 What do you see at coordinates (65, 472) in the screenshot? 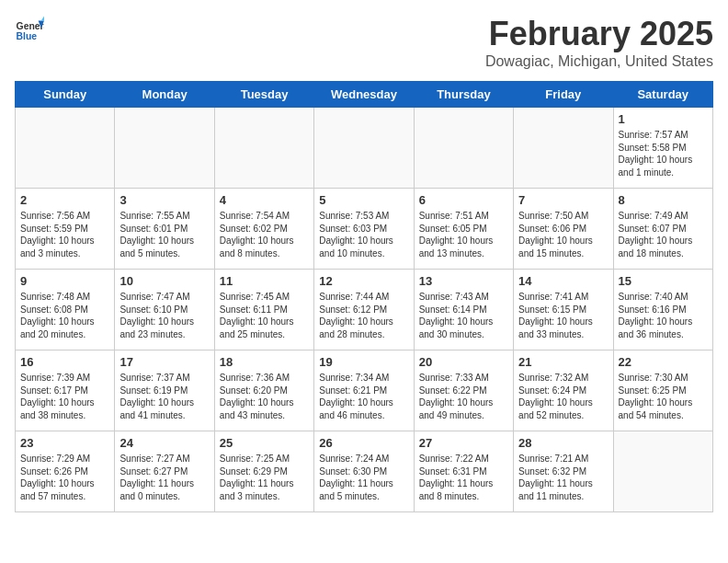
I see `table-row: 23Sunrise: 7:29 AM Sunset: 6:26 PM Dayli…` at bounding box center [65, 472].